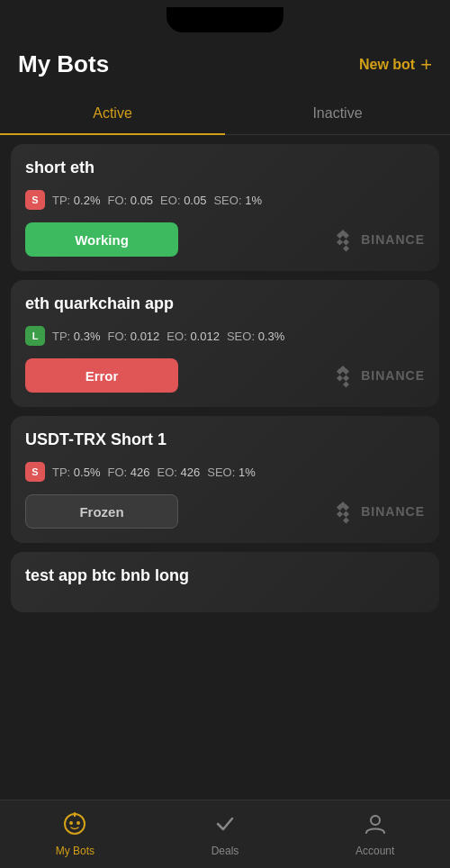 The height and width of the screenshot is (868, 450). I want to click on bot-footer-3: Frozen BINANCE, so click(225, 511).